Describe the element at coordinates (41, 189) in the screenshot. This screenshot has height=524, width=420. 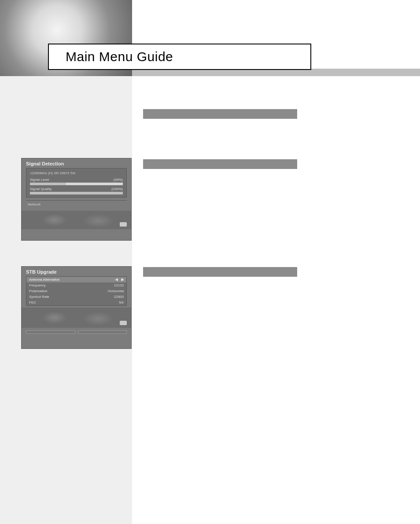
I see `mock1-row2-label: Signal Quality` at that location.